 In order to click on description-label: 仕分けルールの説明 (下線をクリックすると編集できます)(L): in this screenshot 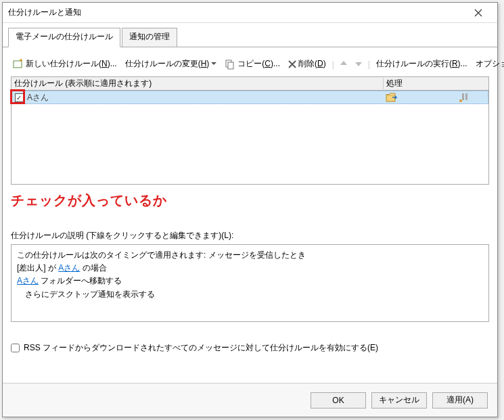, I will do `click(250, 235)`.